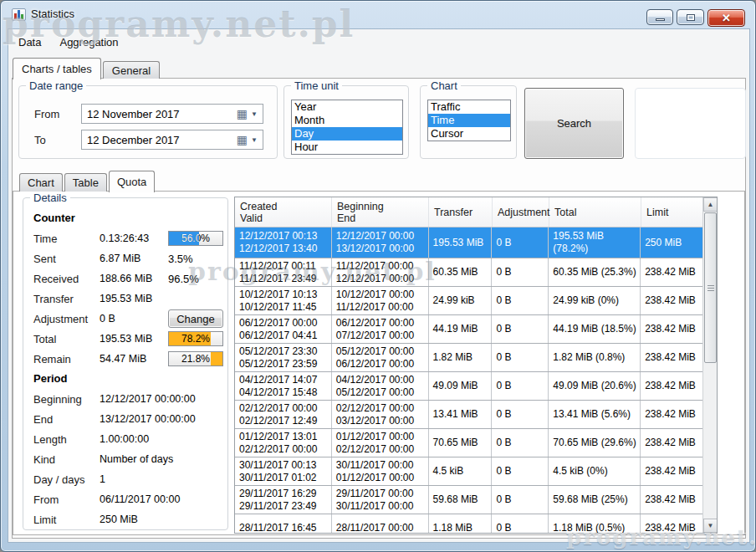 The image size is (756, 552). Describe the element at coordinates (132, 181) in the screenshot. I see `tab-quota: Quota` at that location.